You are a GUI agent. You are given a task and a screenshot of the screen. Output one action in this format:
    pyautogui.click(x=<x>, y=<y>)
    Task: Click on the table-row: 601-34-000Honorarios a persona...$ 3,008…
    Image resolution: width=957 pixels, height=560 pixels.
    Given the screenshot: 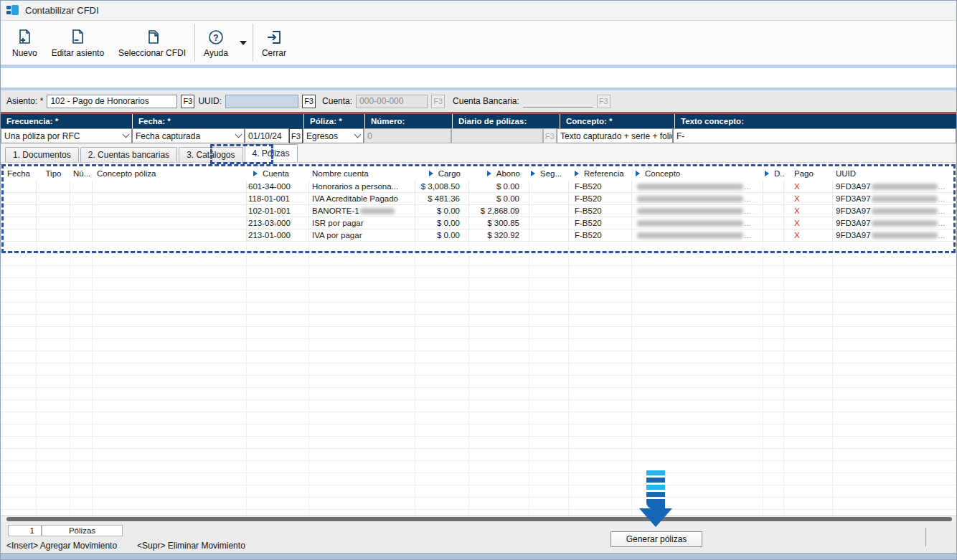 What is the action you would take?
    pyautogui.click(x=478, y=186)
    